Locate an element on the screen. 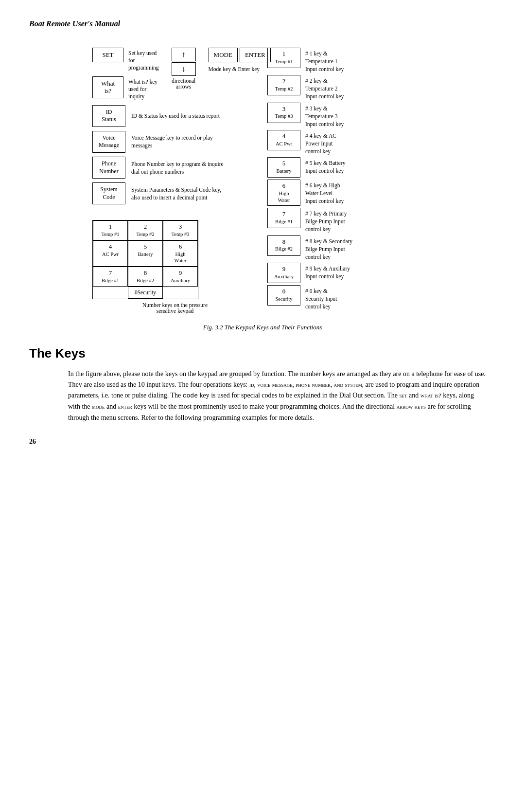 The width and height of the screenshot is (525, 812). right-key-row-6: 6HighWater # 6 key & HighWater LevelInpu… is located at coordinates (350, 193).